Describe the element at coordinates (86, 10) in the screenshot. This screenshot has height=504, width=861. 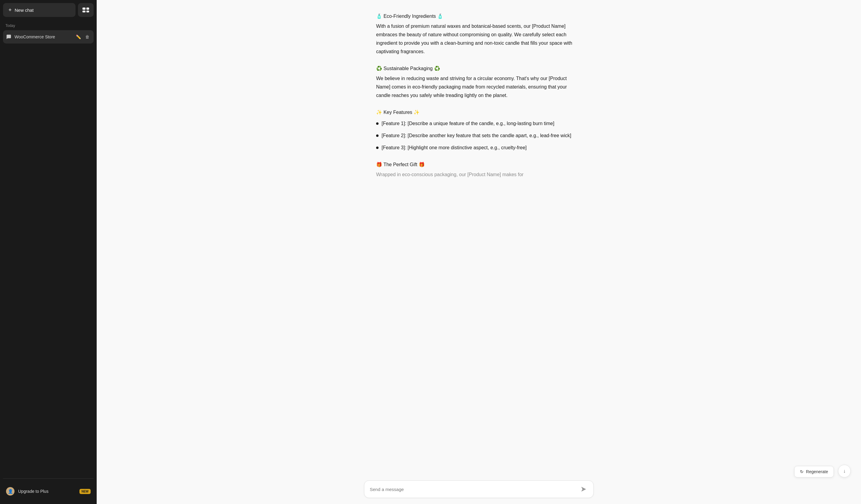
I see `layout-toggle-button` at that location.